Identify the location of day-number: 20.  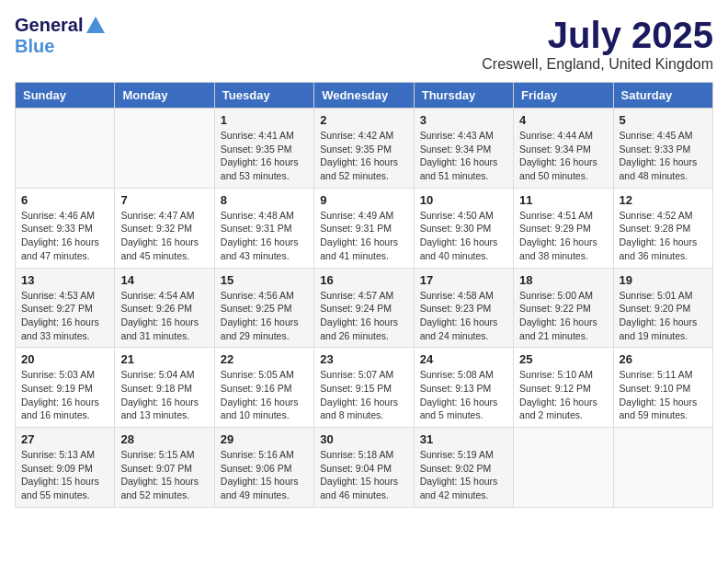
(64, 359).